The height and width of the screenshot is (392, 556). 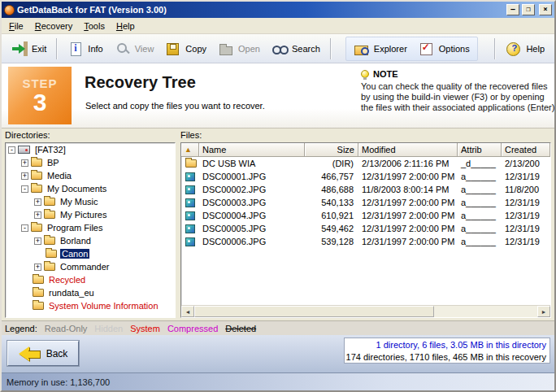 I want to click on view-button: View, so click(x=135, y=49).